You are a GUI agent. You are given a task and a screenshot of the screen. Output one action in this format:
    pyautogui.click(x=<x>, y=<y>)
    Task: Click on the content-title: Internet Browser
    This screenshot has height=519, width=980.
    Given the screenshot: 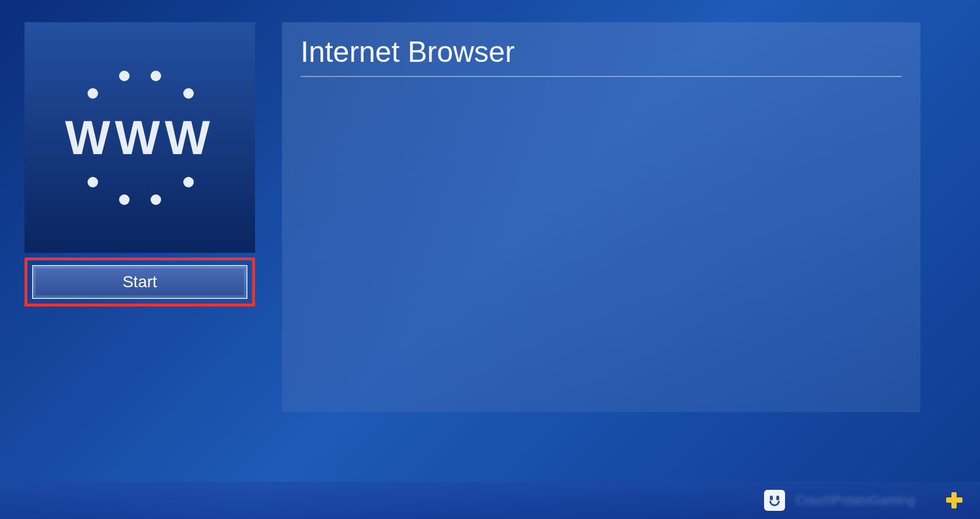 What is the action you would take?
    pyautogui.click(x=601, y=56)
    